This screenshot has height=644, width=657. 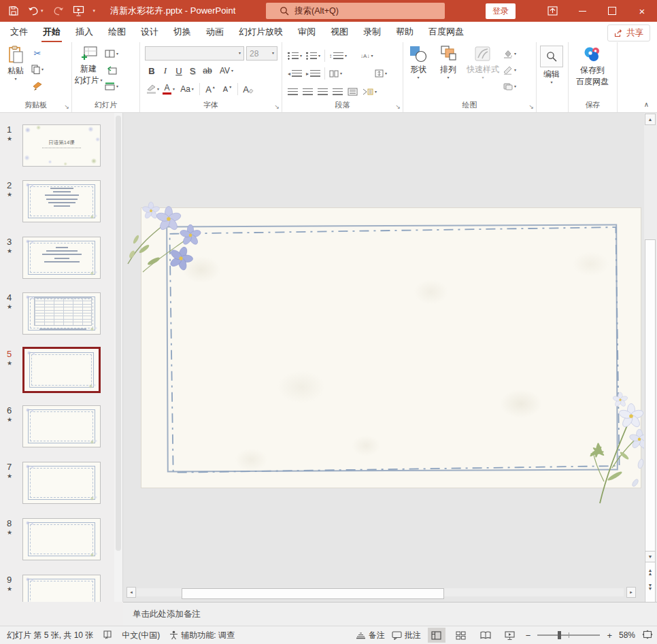 I want to click on maximize-button, so click(x=612, y=11).